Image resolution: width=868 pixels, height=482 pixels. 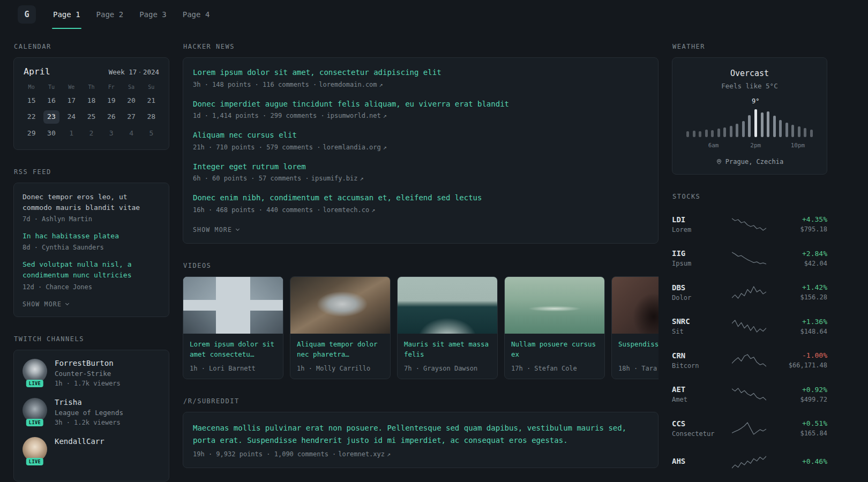 I want to click on weather-section-title: Weather, so click(x=750, y=47).